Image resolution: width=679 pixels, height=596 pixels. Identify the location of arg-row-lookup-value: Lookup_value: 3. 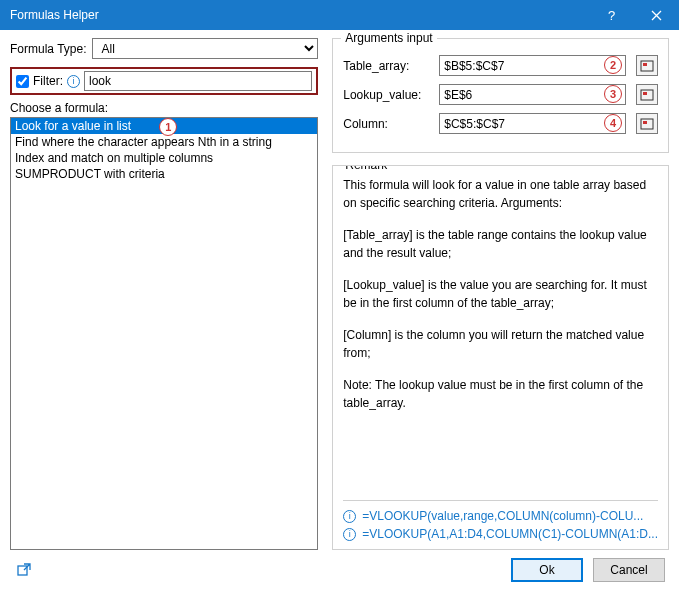
(500, 94).